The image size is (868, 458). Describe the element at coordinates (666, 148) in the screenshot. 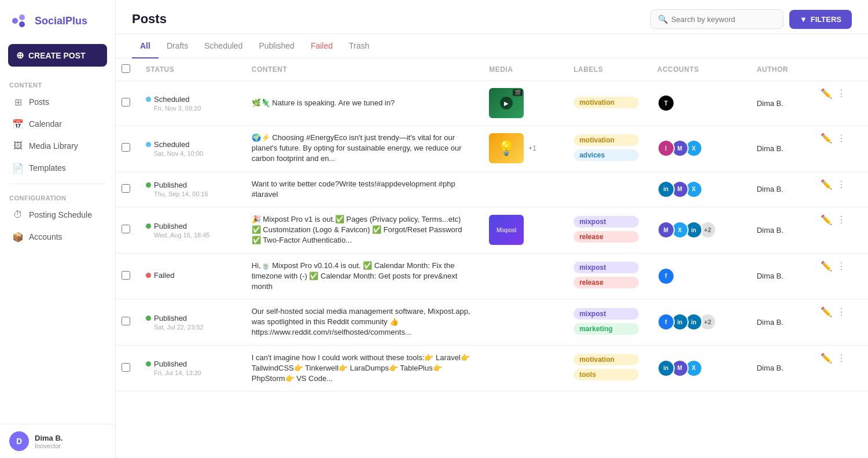

I see `account-avatar: I` at that location.